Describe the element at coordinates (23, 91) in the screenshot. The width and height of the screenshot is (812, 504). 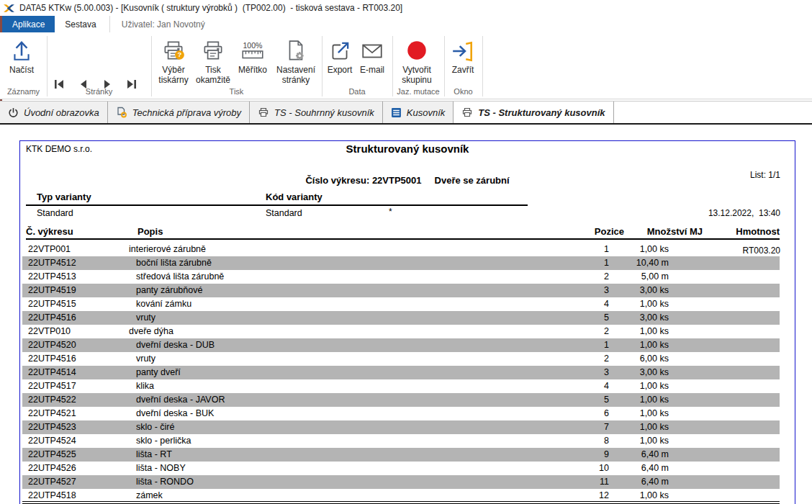
I see `group-label-zaznamy: Záznamy` at that location.